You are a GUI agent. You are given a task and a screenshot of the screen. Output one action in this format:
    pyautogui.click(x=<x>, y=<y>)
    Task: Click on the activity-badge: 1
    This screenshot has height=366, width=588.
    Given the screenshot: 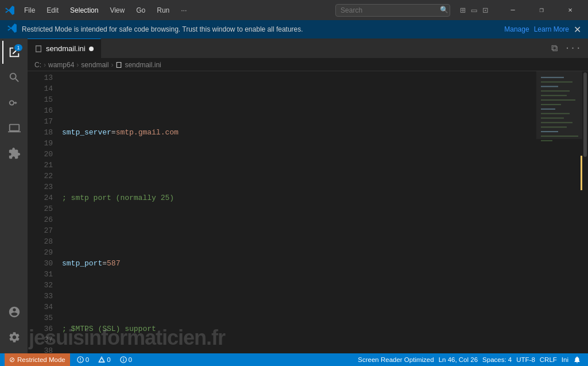 What is the action you would take?
    pyautogui.click(x=18, y=48)
    